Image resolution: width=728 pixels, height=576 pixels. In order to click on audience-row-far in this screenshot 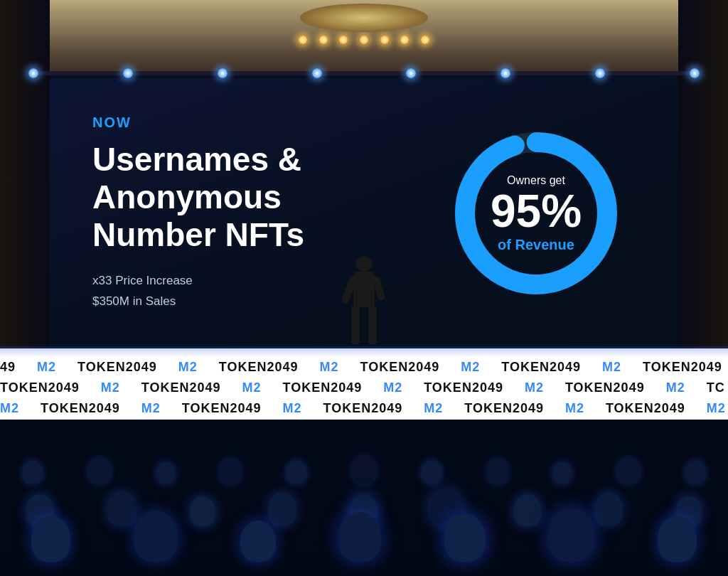, I will do `click(364, 470)`.